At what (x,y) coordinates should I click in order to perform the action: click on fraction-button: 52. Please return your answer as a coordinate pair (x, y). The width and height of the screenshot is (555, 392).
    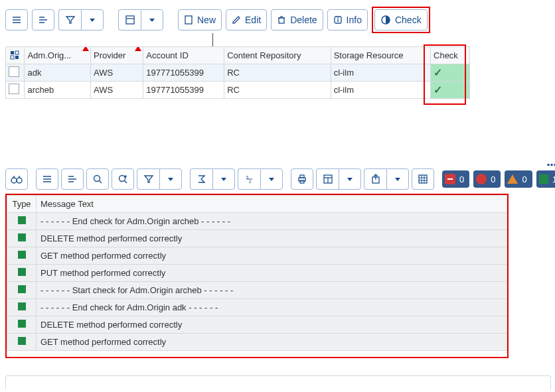
    Looking at the image, I should click on (249, 179).